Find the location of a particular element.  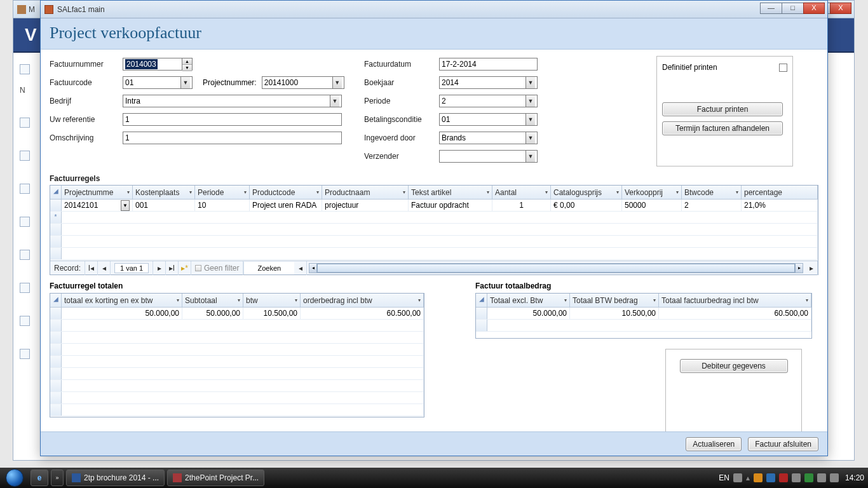

col-totaal-excl: Totaal excl. Btw▾ is located at coordinates (529, 300).